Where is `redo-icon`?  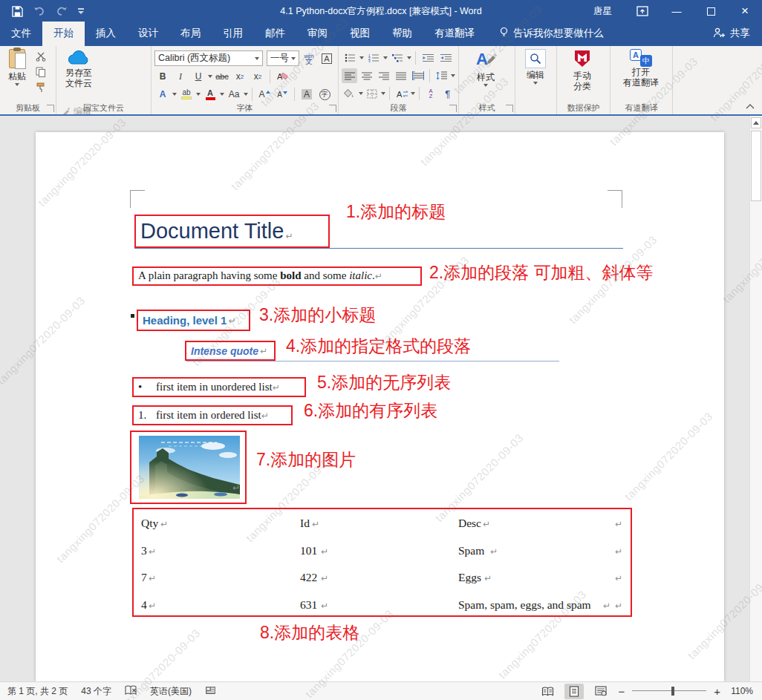 redo-icon is located at coordinates (62, 12).